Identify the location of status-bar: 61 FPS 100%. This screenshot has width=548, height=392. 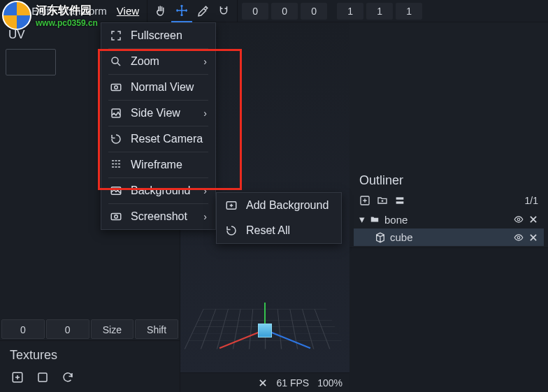
(265, 382).